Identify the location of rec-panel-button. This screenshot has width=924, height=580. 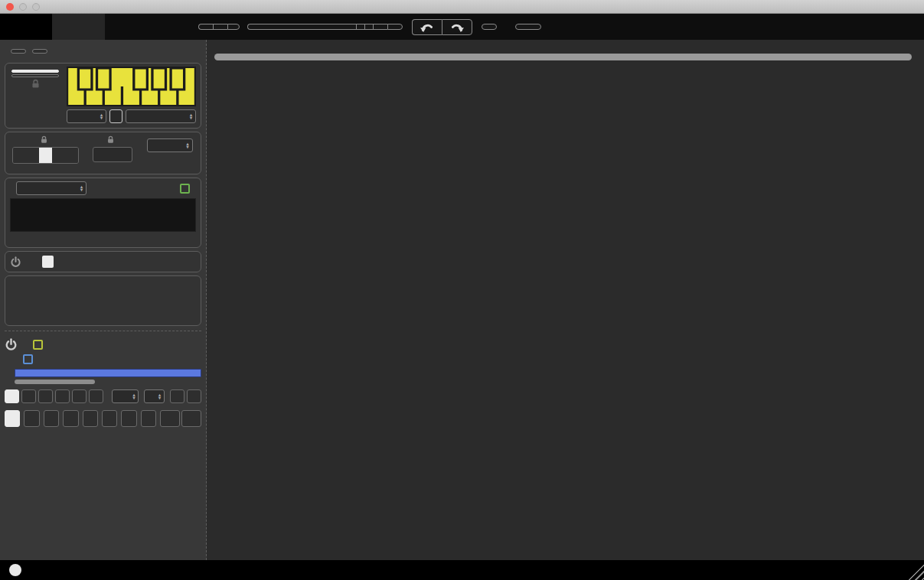
(18, 51).